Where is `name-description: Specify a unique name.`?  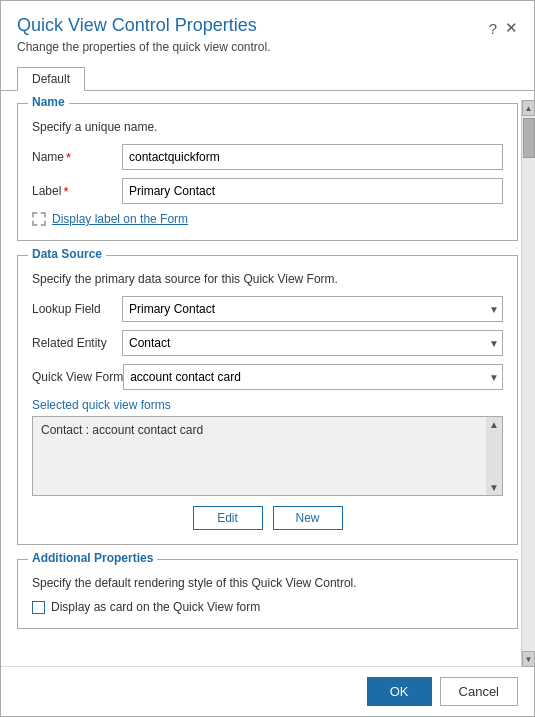 name-description: Specify a unique name. is located at coordinates (268, 127).